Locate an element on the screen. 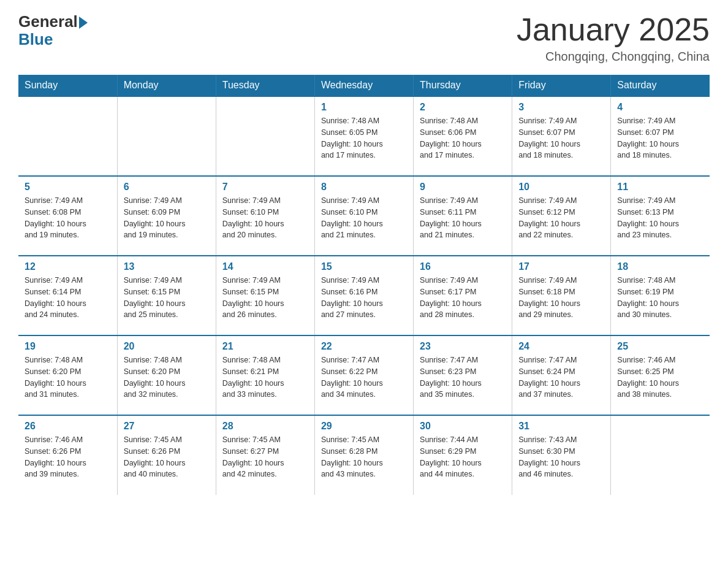 This screenshot has width=728, height=563. day-info: Sunrise: 7:49 AM Sunset: 6:13 PM Dayligh… is located at coordinates (661, 218).